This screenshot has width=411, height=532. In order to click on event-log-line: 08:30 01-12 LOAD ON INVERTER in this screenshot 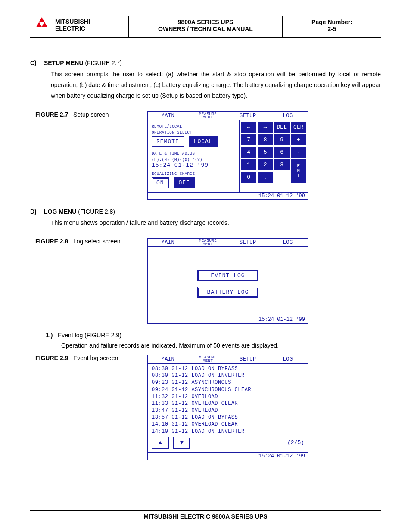, I will do `click(228, 376)`.